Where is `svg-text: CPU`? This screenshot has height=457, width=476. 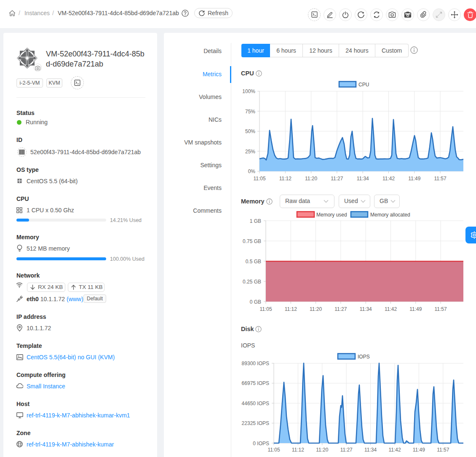 svg-text: CPU is located at coordinates (364, 85).